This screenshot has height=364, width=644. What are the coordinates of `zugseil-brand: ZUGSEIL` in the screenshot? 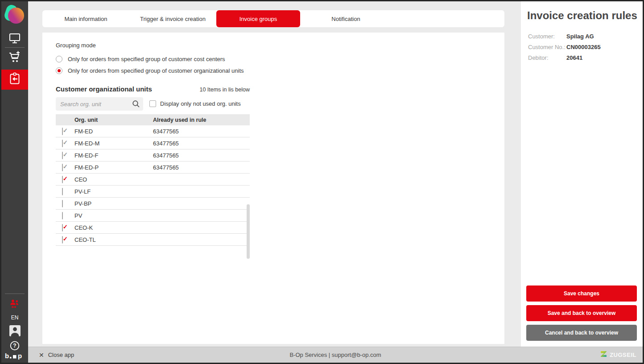 It's located at (618, 355).